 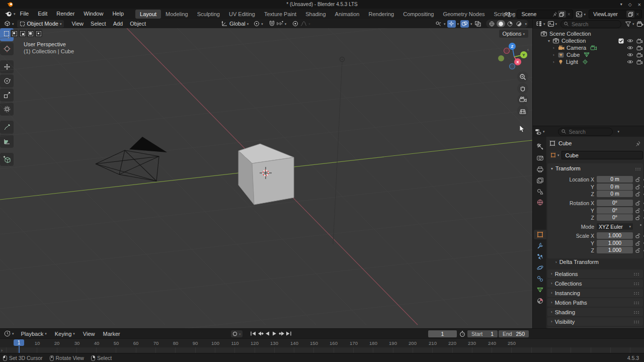 I want to click on unlink-scene-icon: ×, so click(x=569, y=14).